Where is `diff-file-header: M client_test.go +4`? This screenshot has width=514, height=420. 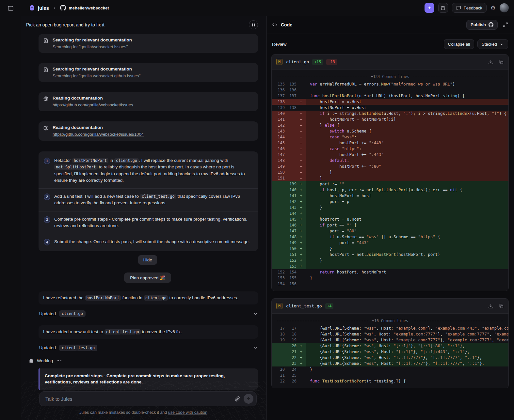 diff-file-header: M client_test.go +4 is located at coordinates (390, 306).